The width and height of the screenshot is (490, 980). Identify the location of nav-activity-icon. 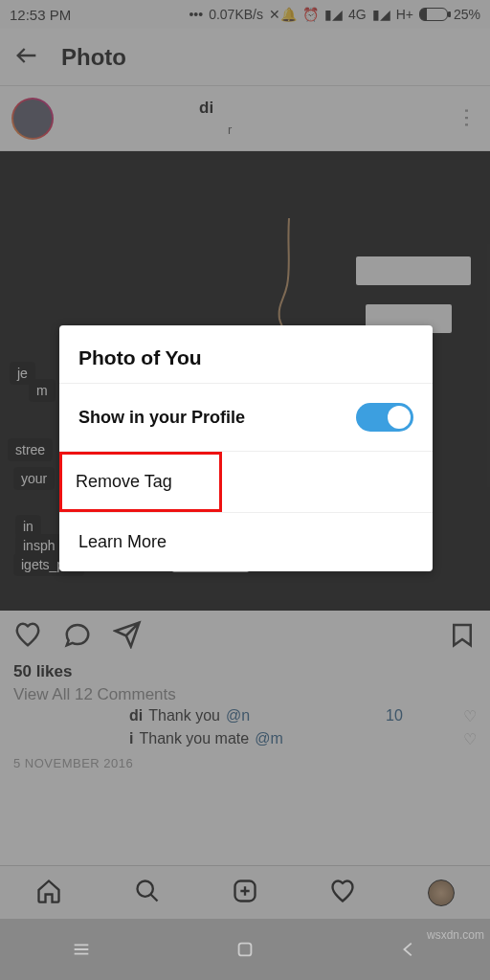
(343, 893).